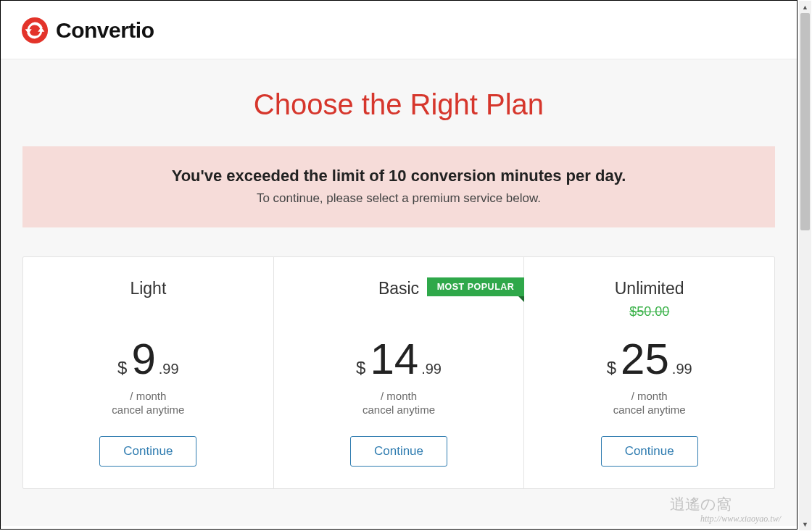 The image size is (812, 531). What do you see at coordinates (399, 176) in the screenshot?
I see `alert-headline: You've exceeded the limit of 10 conversi…` at bounding box center [399, 176].